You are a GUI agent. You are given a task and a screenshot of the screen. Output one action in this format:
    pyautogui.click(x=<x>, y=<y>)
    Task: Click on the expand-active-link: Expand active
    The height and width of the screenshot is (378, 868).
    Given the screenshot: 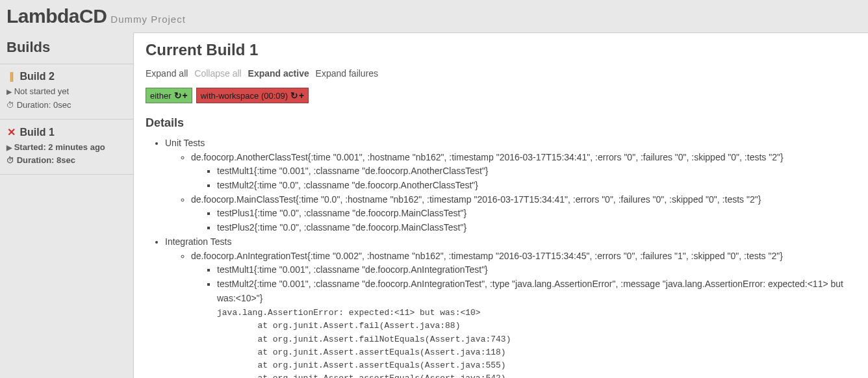 What is the action you would take?
    pyautogui.click(x=279, y=73)
    